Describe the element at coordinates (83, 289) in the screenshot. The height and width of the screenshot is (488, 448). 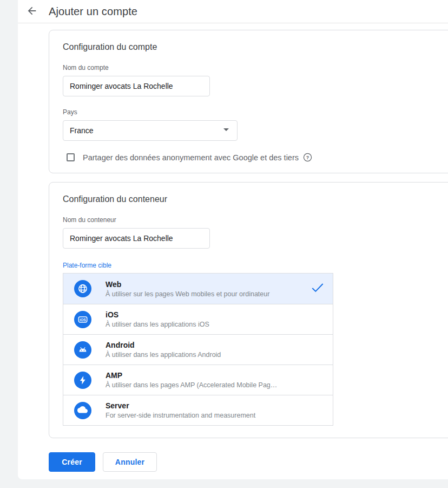
I see `globe-icon` at that location.